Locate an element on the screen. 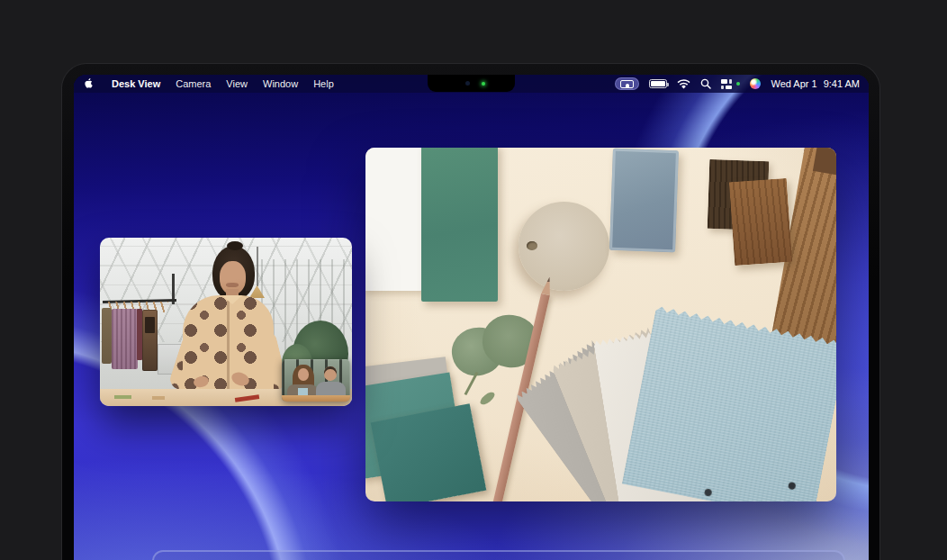 Image resolution: width=947 pixels, height=560 pixels. hanging-garment-olive is located at coordinates (106, 336).